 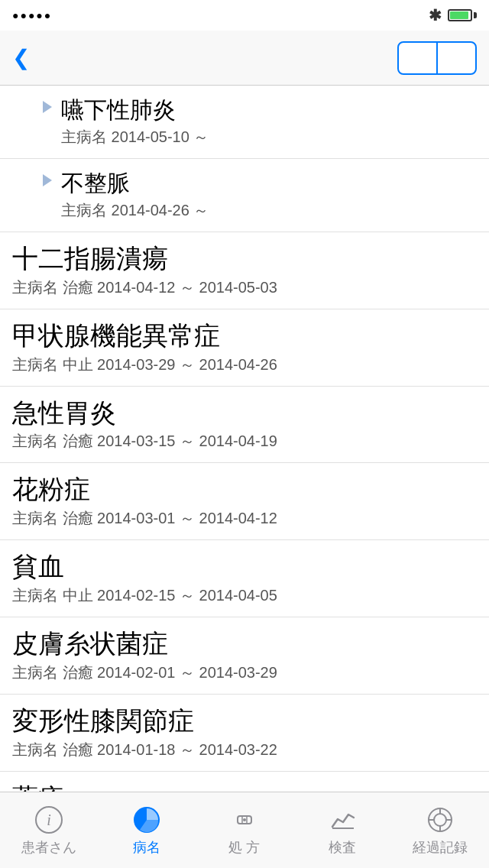 What do you see at coordinates (244, 656) in the screenshot?
I see `list-item: 皮膚糸状菌症 主病名 治癒 2014-02-01 ～ 2014-03-29` at bounding box center [244, 656].